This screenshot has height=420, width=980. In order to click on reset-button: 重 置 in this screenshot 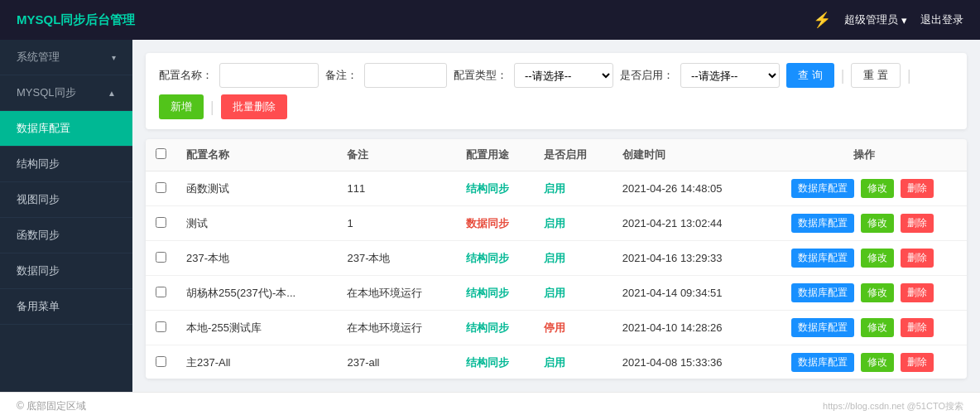, I will do `click(876, 75)`.